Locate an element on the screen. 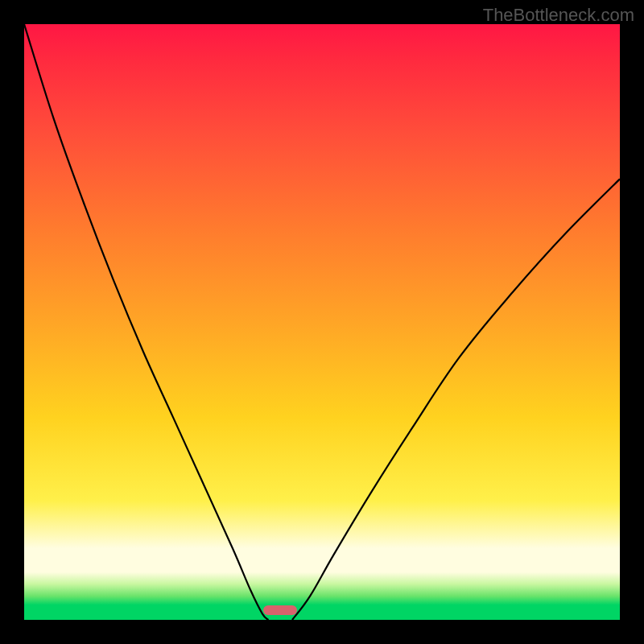  target-marker is located at coordinates (280, 610).